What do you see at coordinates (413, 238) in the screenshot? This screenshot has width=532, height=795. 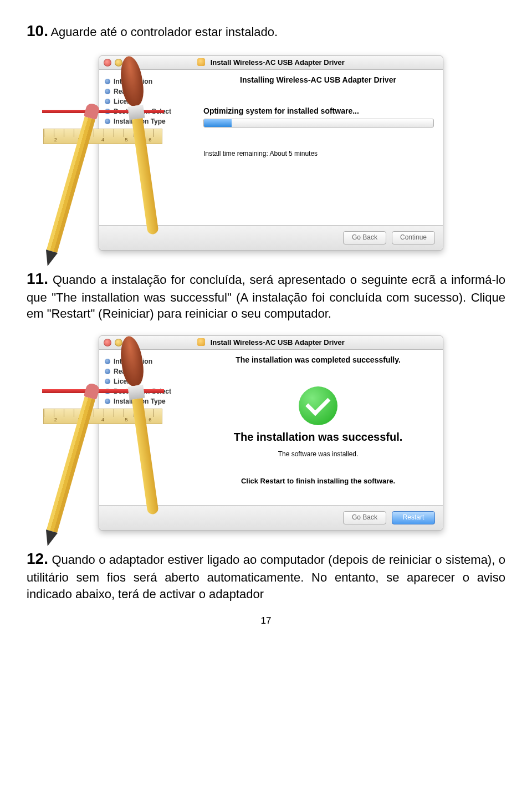 I see `continue-button: Continue` at bounding box center [413, 238].